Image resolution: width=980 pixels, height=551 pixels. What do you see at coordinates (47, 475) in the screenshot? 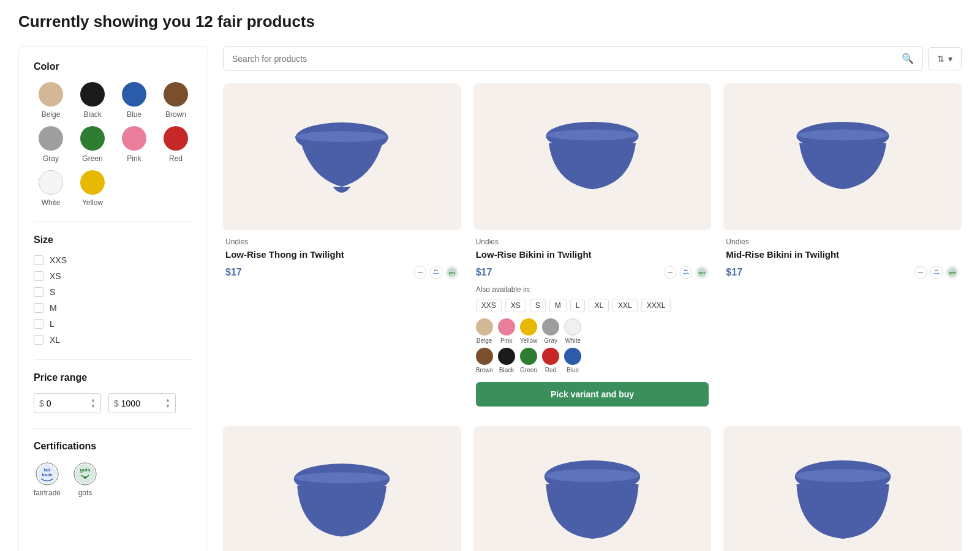
I see `svg-text: trade` at bounding box center [47, 475].